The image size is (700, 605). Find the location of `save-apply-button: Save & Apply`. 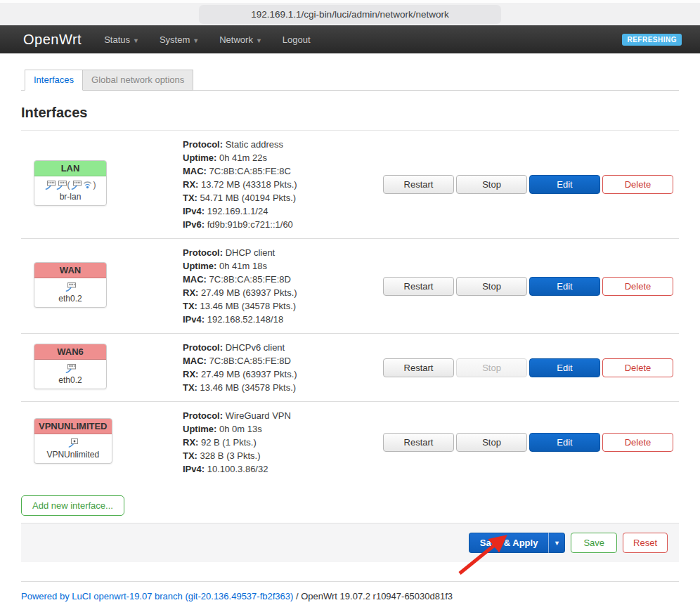

save-apply-button: Save & Apply is located at coordinates (509, 542).